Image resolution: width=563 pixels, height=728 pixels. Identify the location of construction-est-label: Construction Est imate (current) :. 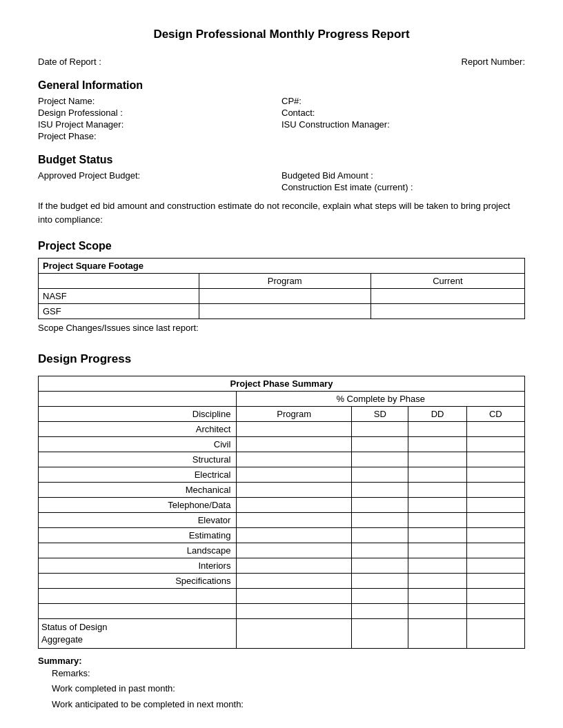
(350, 188).